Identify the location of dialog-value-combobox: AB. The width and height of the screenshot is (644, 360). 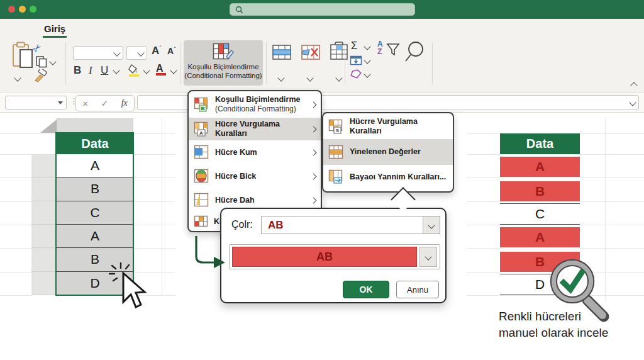
(351, 225).